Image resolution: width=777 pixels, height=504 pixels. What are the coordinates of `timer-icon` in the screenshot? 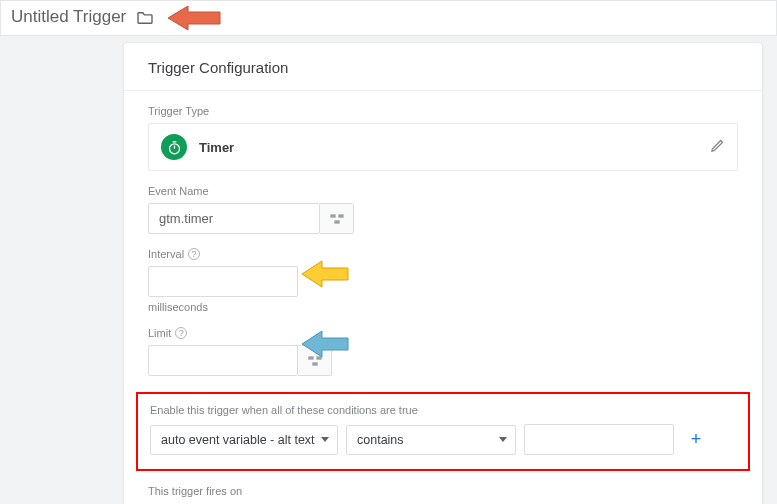 It's located at (174, 147).